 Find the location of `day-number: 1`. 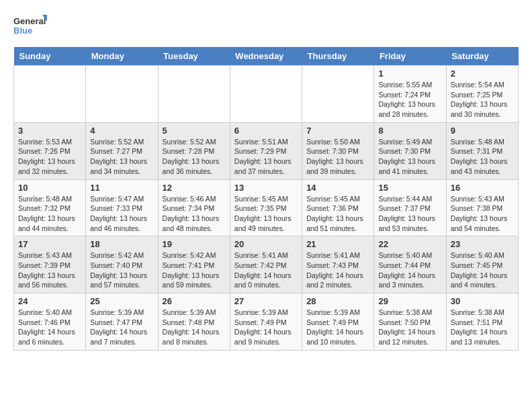

day-number: 1 is located at coordinates (410, 74).